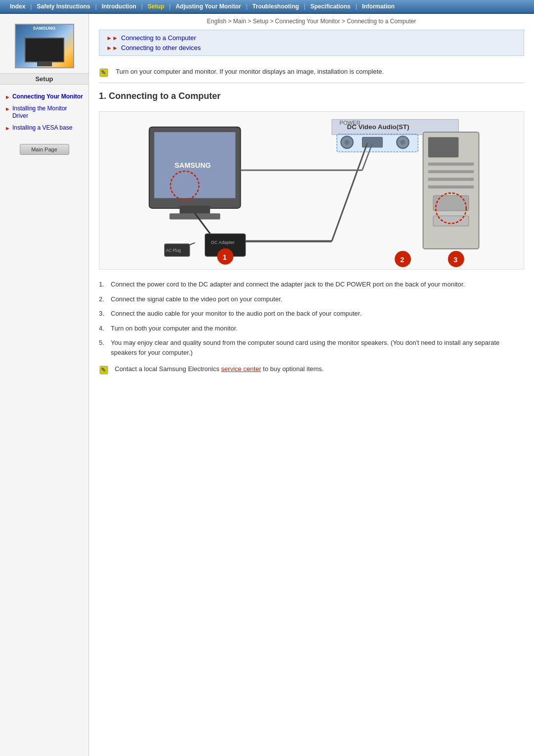 This screenshot has height=756, width=534. I want to click on svg-text: POWER, so click(350, 123).